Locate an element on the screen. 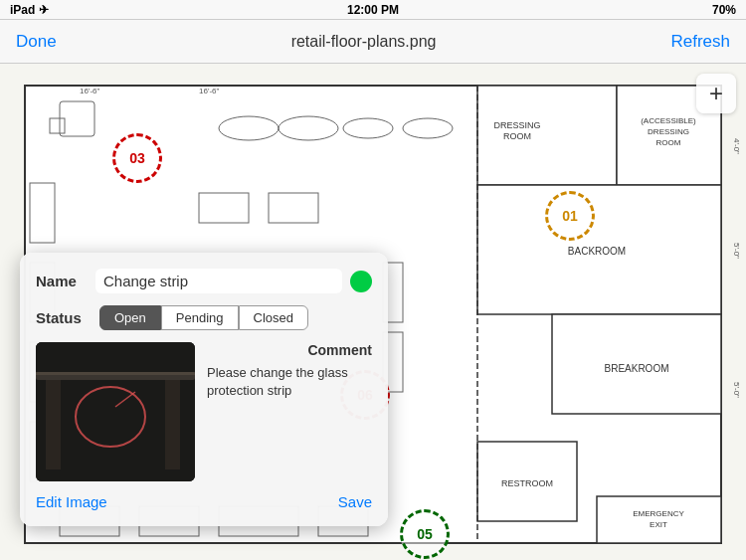 This screenshot has width=746, height=560. tab-closed: Closed is located at coordinates (274, 318).